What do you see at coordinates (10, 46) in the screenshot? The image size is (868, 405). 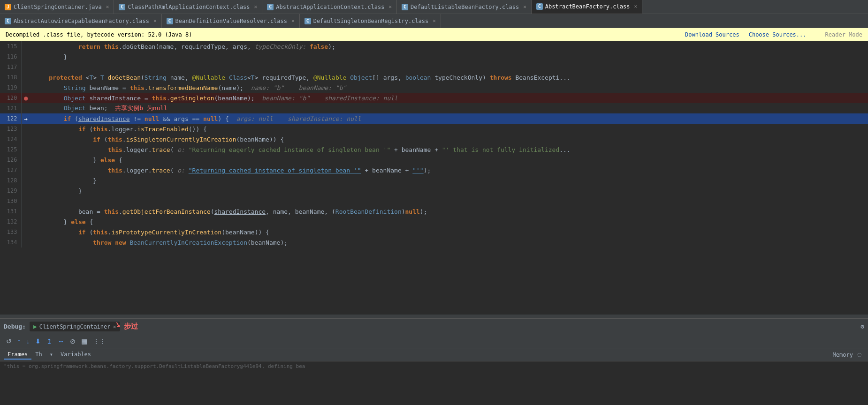 I see `line-number: 115` at bounding box center [10, 46].